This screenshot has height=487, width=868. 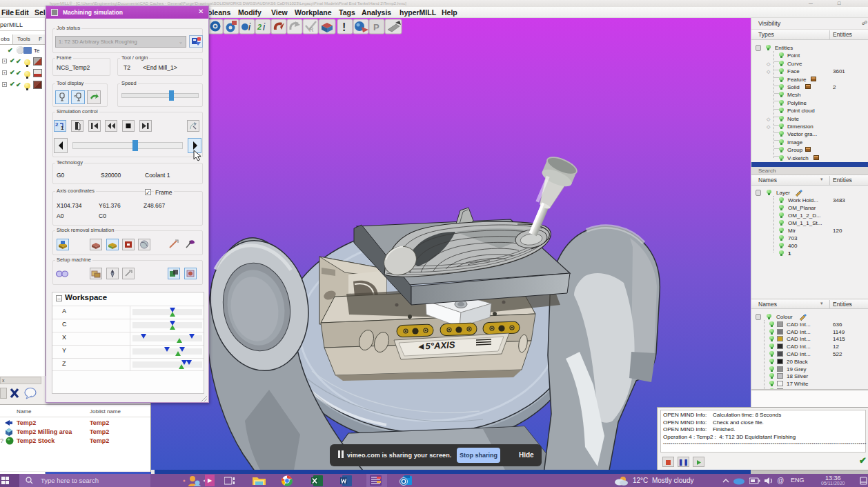 I want to click on svg-text: ◄5°AXIS, so click(x=436, y=346).